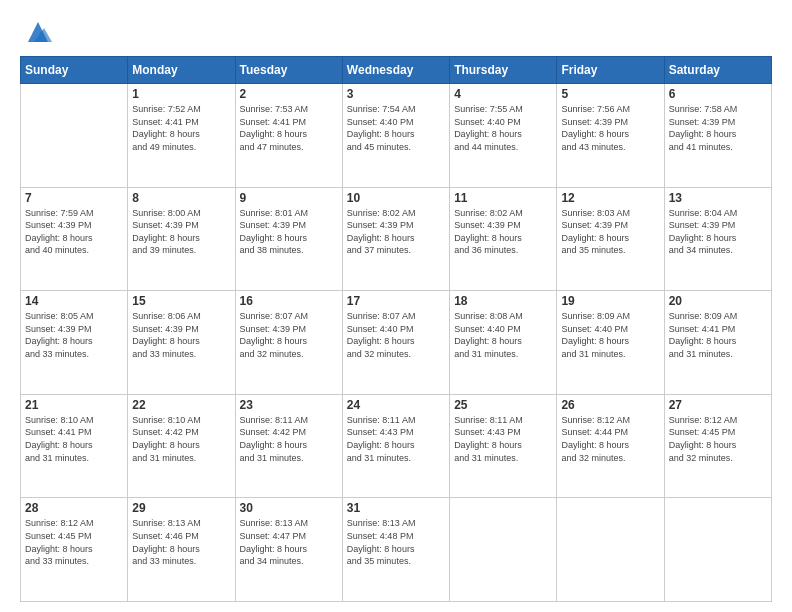 This screenshot has width=792, height=612. Describe the element at coordinates (718, 343) in the screenshot. I see `day-cell: 20Sunrise: 8:09 AM Sunset: 4:41 PM Dayli…` at that location.